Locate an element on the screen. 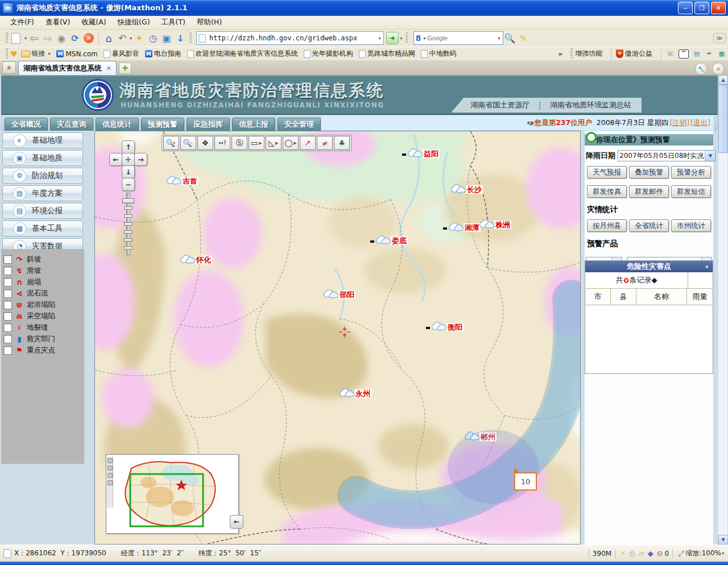 The width and height of the screenshot is (728, 565). clock-icon: ◷ is located at coordinates (153, 38).